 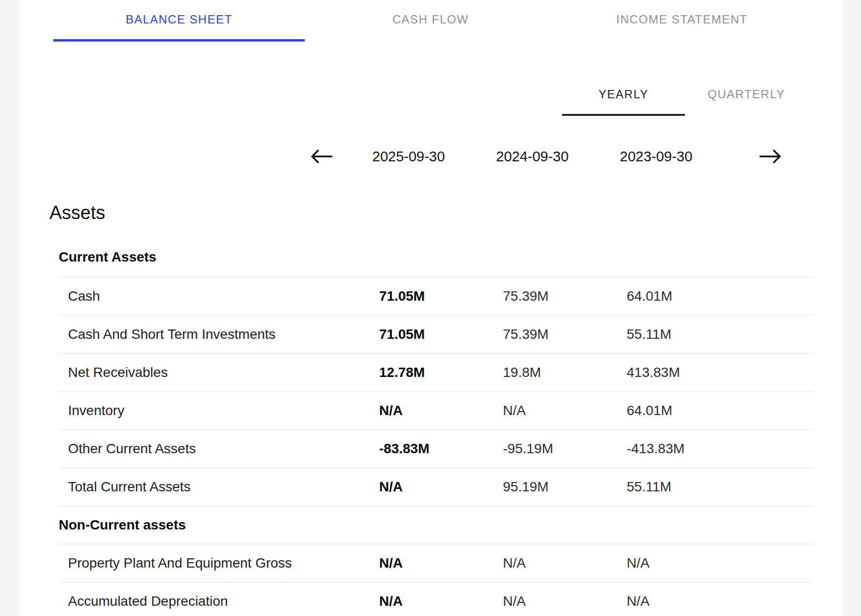 I want to click on row-label: Total Current Assets, so click(x=215, y=487).